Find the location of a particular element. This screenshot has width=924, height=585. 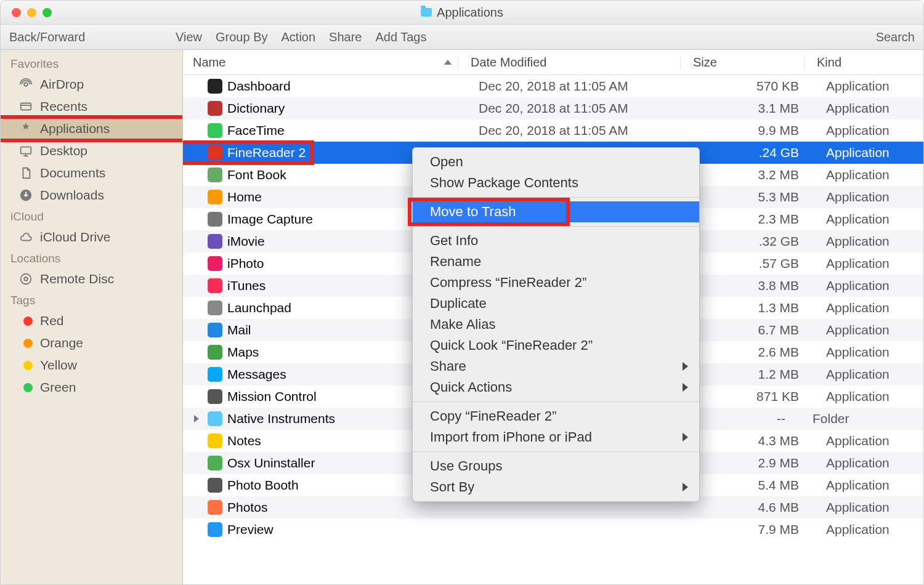

file-row: DashboardDec 20, 2018 at 11:05 AM570 KBA… is located at coordinates (553, 86).